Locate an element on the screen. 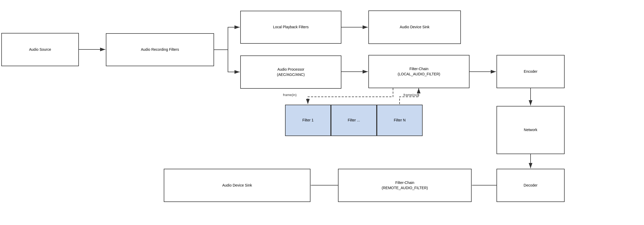 The width and height of the screenshot is (644, 225). frame-out-label: frame(out) is located at coordinates (411, 95).